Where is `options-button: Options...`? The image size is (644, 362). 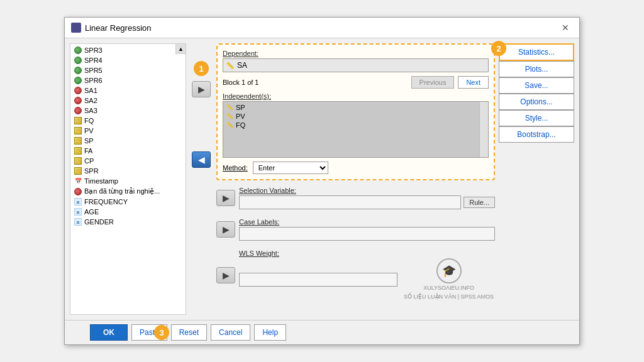 options-button: Options... is located at coordinates (536, 102).